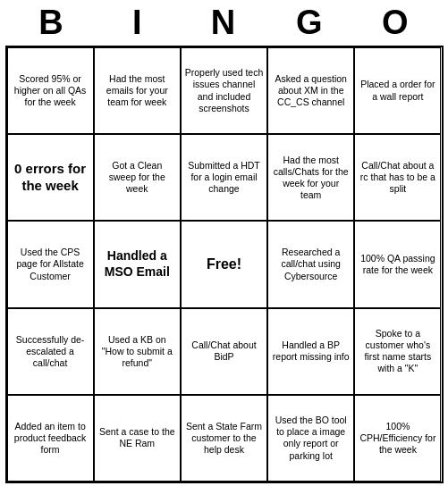 This screenshot has height=486, width=448. I want to click on header-i: I, so click(138, 23).